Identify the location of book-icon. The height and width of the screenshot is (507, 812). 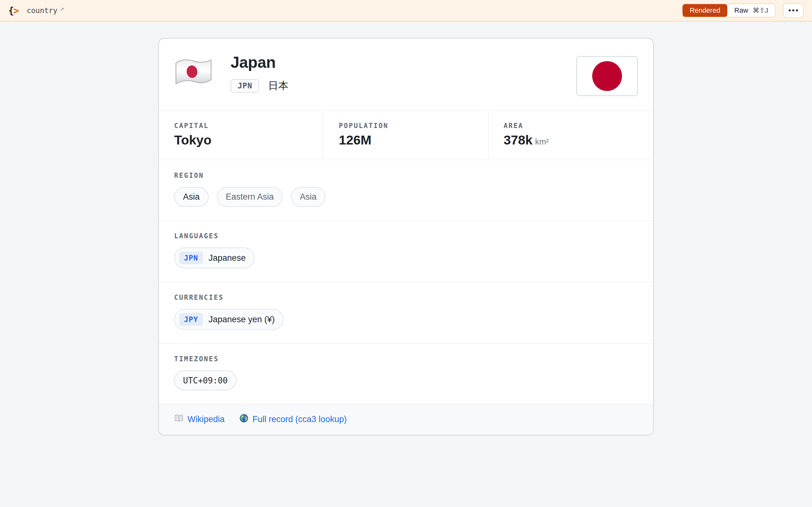
(179, 419).